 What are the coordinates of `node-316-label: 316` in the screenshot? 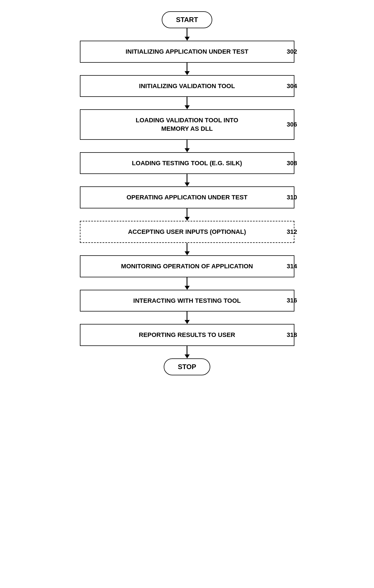 It's located at (292, 300).